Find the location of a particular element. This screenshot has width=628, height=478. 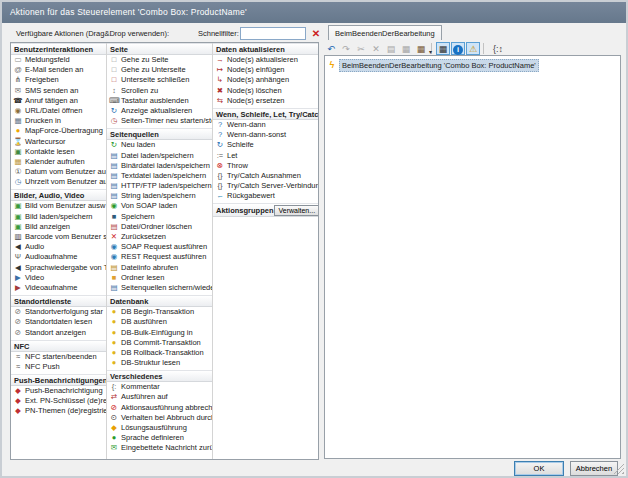

action-item: ▤Dateiinfo abrufen is located at coordinates (160, 268).